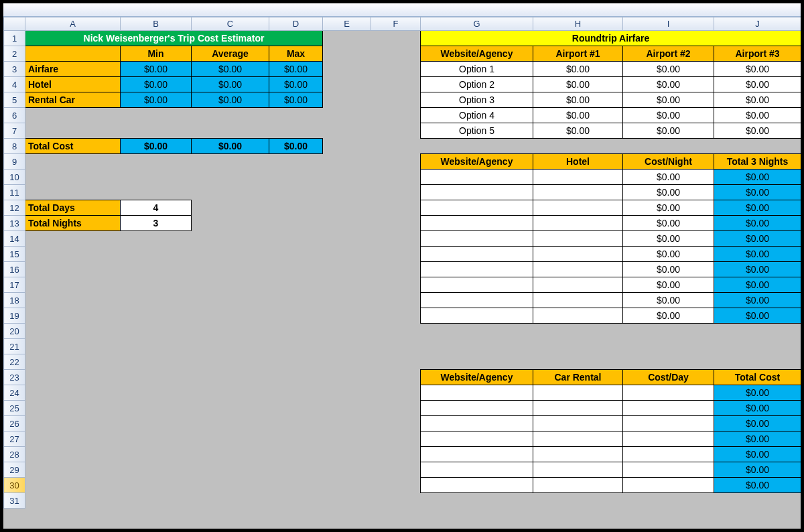 This screenshot has width=804, height=532. I want to click on row-header-15: 15, so click(15, 255).